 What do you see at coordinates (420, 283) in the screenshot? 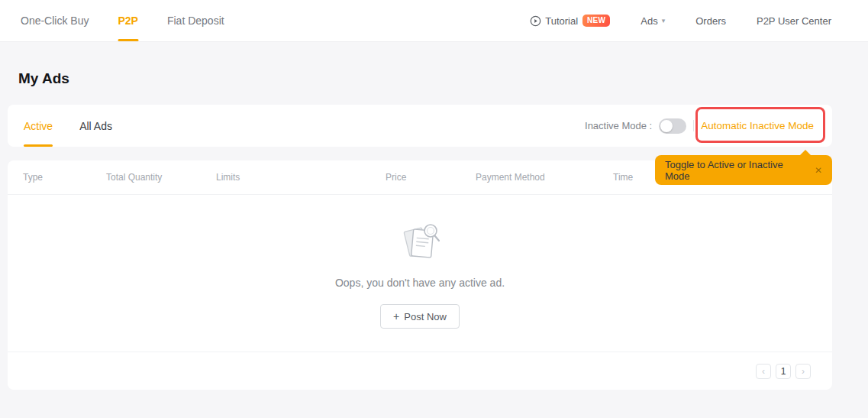
I see `empty-state-message: Oops, you don't have any active ad.` at bounding box center [420, 283].